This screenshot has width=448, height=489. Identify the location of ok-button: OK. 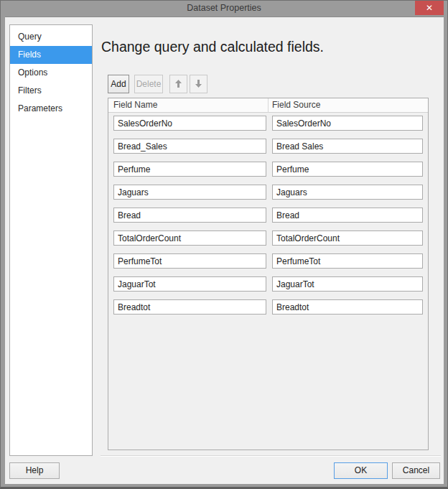
(360, 471).